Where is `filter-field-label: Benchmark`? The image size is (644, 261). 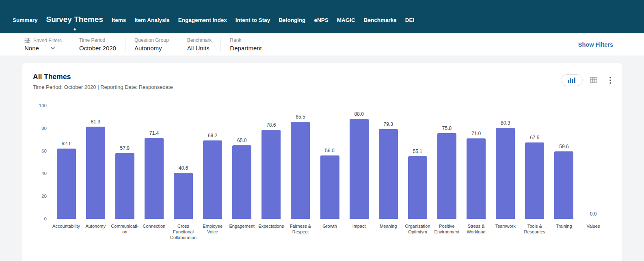 filter-field-label: Benchmark is located at coordinates (200, 40).